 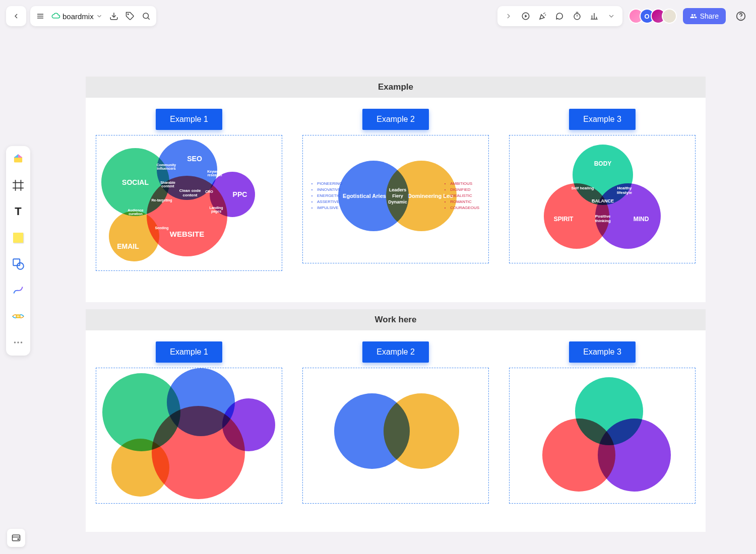 I want to click on menu-icon, so click(x=40, y=16).